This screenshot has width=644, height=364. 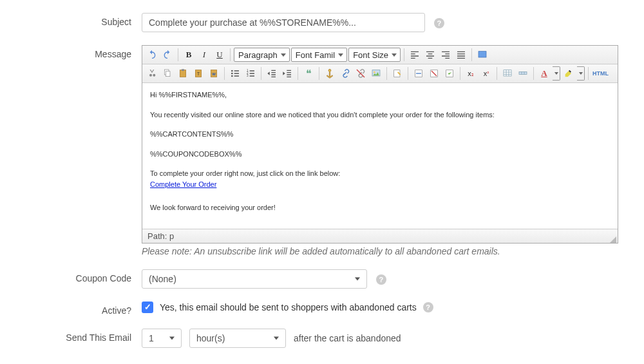 What do you see at coordinates (375, 55) in the screenshot?
I see `font-size-select: Font Size` at bounding box center [375, 55].